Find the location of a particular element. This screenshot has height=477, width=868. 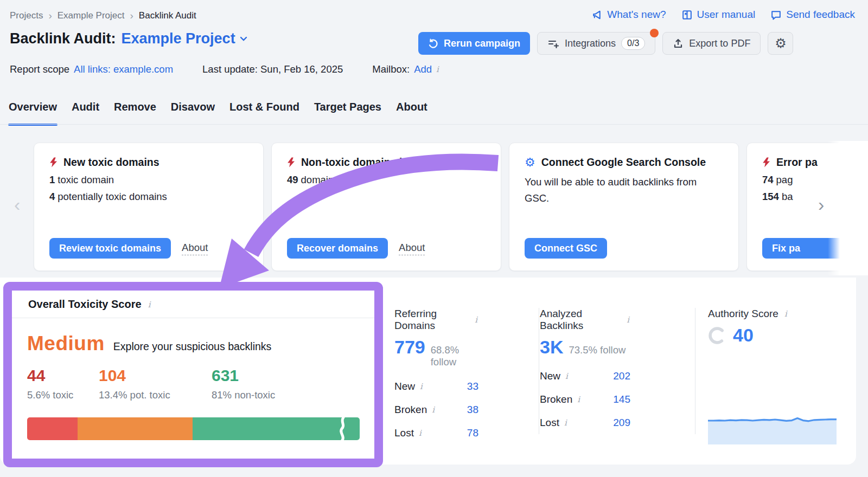

analyzed-follow-pct: 73.5% follow is located at coordinates (597, 350).